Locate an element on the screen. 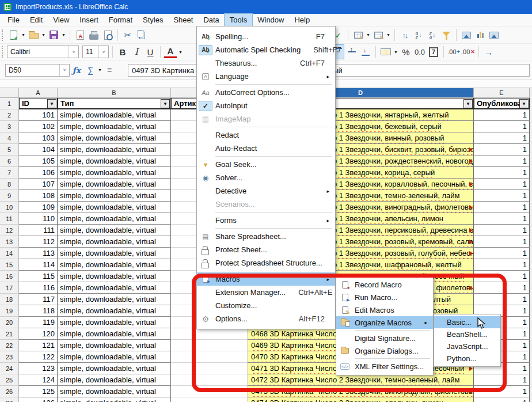  cell-b25: simple, downloadable, virtual is located at coordinates (114, 380).